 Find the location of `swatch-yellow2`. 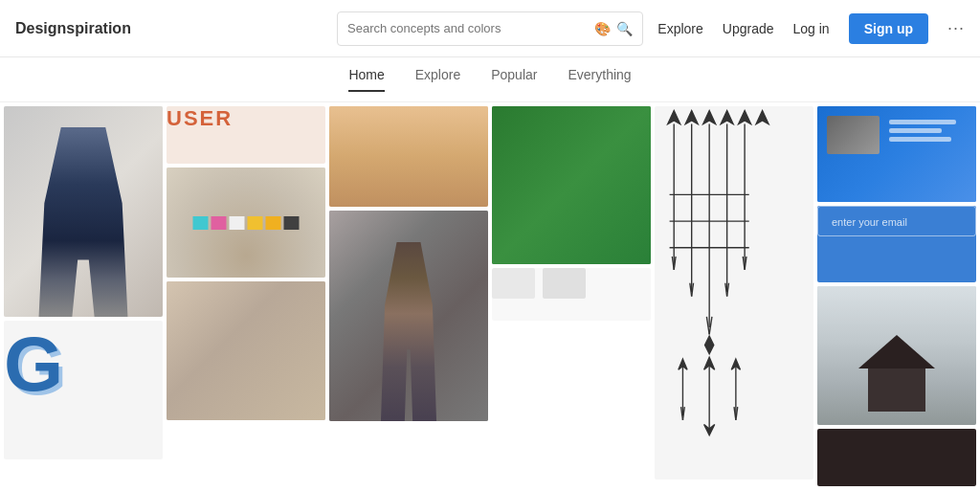

swatch-yellow2 is located at coordinates (274, 223).